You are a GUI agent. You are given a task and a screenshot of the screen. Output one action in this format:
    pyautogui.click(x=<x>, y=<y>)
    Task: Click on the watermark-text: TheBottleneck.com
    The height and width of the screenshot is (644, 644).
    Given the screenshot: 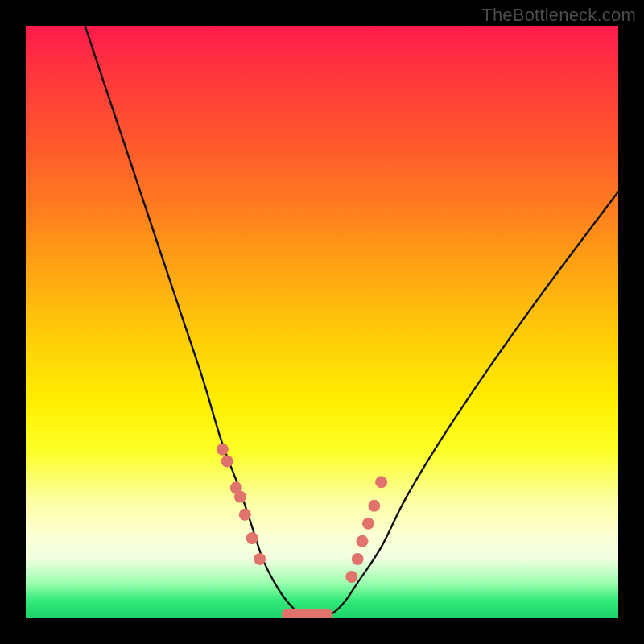 What is the action you would take?
    pyautogui.click(x=559, y=15)
    